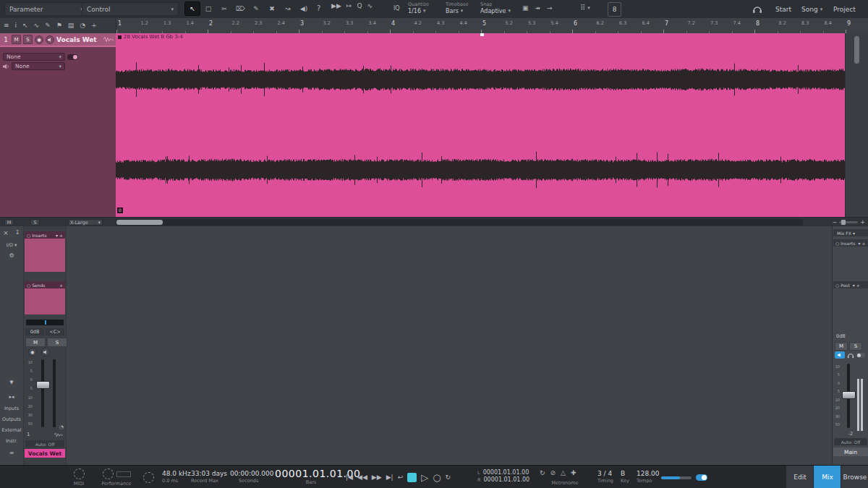 Image resolution: width=868 pixels, height=488 pixels. I want to click on timer-icon: ◔, so click(82, 26).